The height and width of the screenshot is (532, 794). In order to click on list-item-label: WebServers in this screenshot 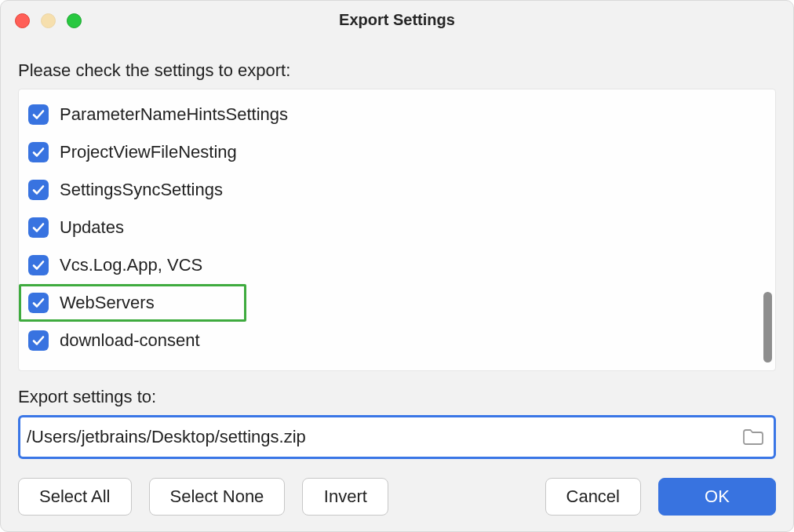, I will do `click(107, 303)`.